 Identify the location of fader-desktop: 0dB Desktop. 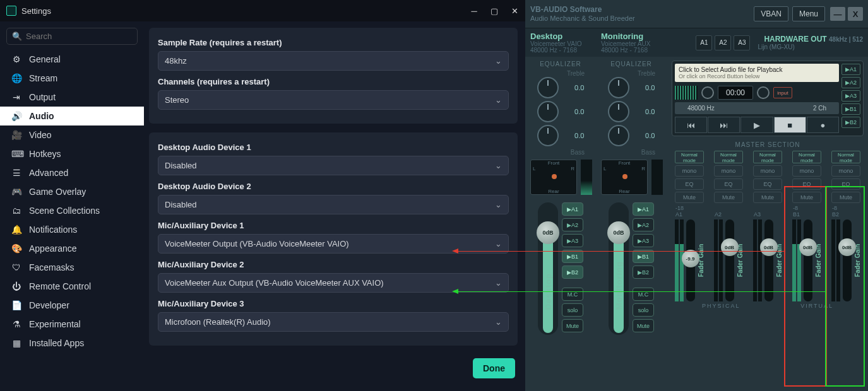
(548, 269).